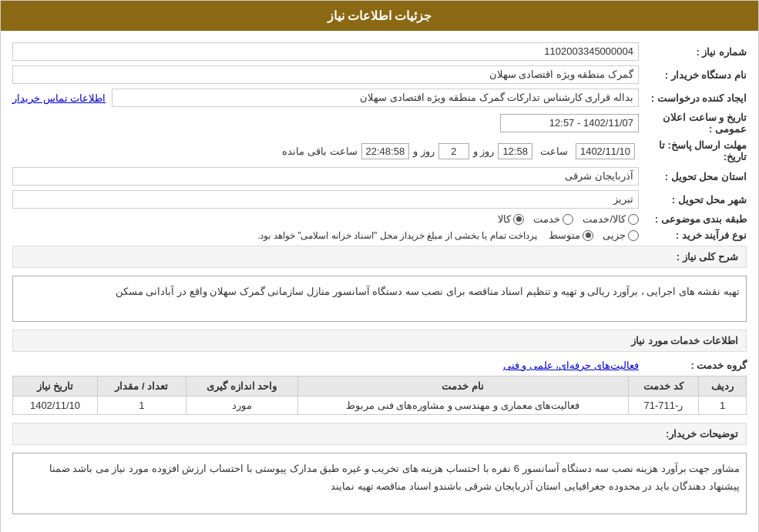  What do you see at coordinates (379, 199) in the screenshot?
I see `city-row: شهر محل تحویل : تبریز` at bounding box center [379, 199].